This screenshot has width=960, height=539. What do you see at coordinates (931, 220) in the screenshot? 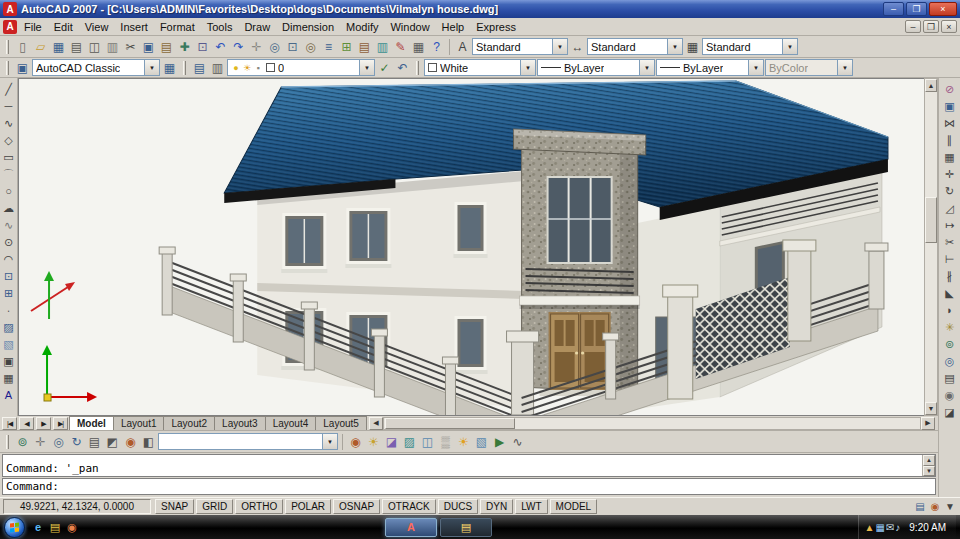
I see `vertical-scroll-thumb` at bounding box center [931, 220].